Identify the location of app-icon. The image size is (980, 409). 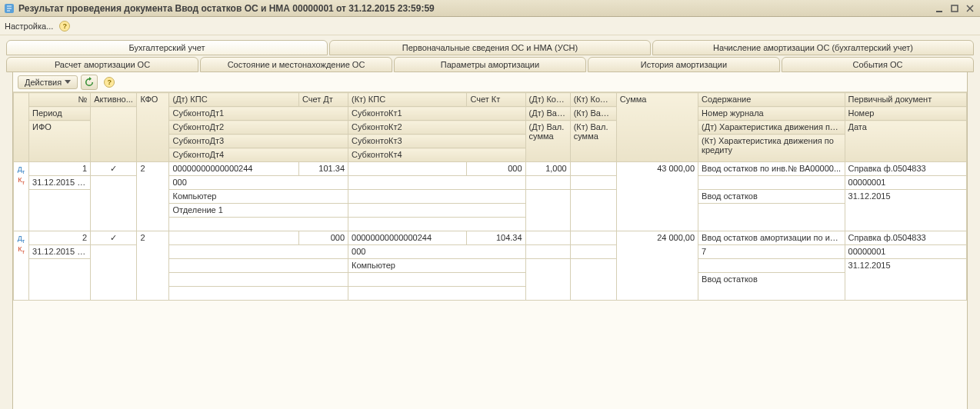
(9, 8).